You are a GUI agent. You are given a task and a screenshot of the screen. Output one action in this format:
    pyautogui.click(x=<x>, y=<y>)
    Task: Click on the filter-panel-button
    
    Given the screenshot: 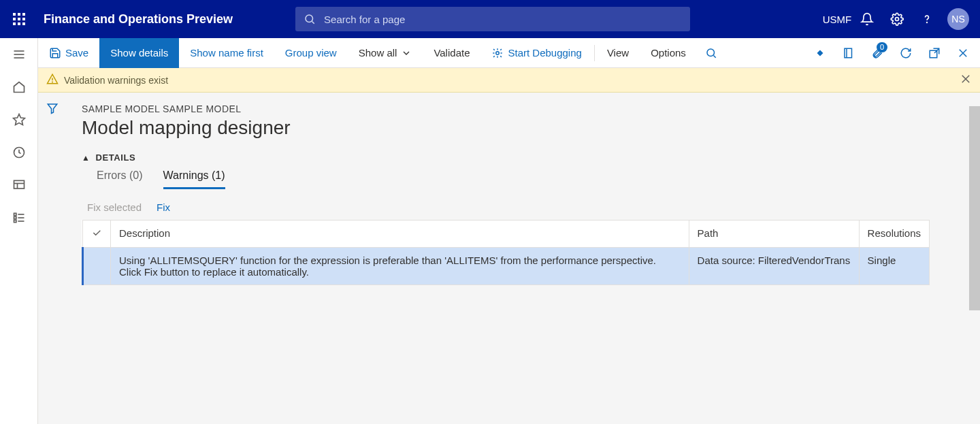 What is the action you would take?
    pyautogui.click(x=52, y=263)
    